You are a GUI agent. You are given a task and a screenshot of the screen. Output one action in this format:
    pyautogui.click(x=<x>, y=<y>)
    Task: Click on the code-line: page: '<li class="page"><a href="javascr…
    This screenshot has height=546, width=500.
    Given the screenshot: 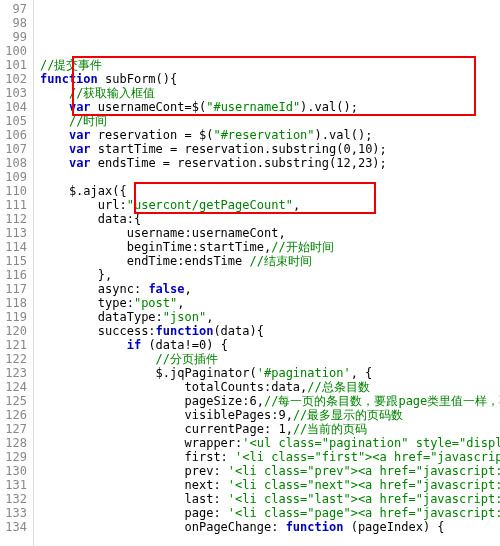 What is the action you would take?
    pyautogui.click(x=270, y=513)
    